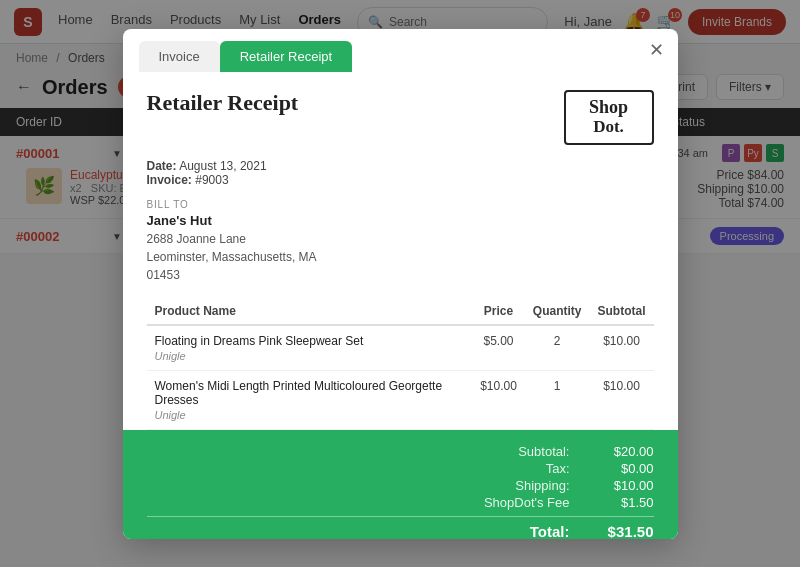 Image resolution: width=800 pixels, height=567 pixels. Describe the element at coordinates (286, 56) in the screenshot. I see `modal-tab-retailer-receipt: Retailer Receipt` at that location.